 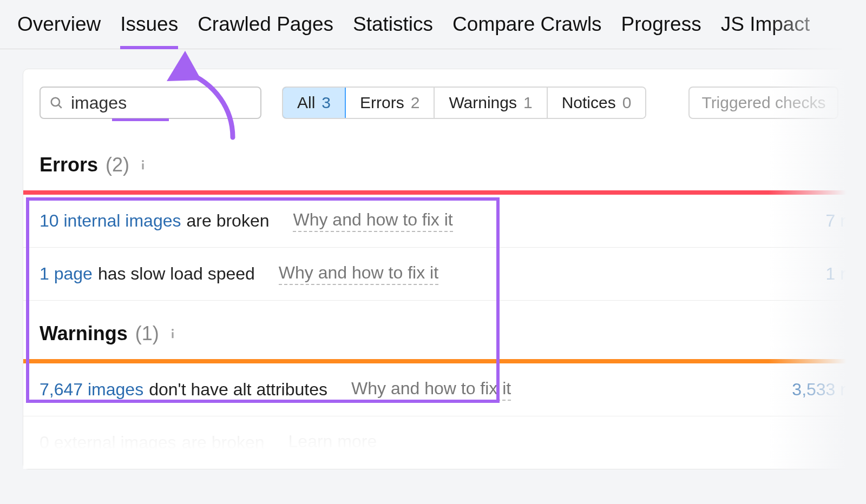 What do you see at coordinates (528, 103) in the screenshot?
I see `filter-warnings-count: 1` at bounding box center [528, 103].